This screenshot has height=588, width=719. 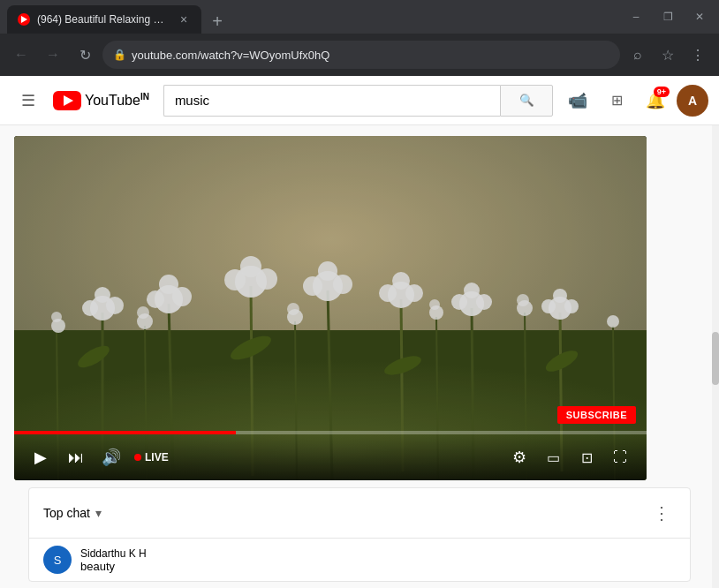 I want to click on video-camera-icon: 📹, so click(x=578, y=101).